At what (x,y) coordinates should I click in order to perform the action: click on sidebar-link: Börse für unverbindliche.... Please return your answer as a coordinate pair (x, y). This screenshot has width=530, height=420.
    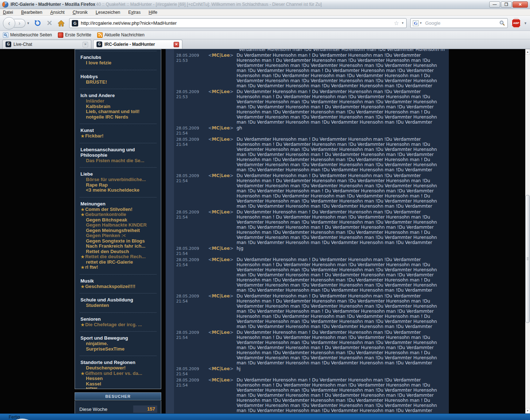
    Looking at the image, I should click on (118, 180).